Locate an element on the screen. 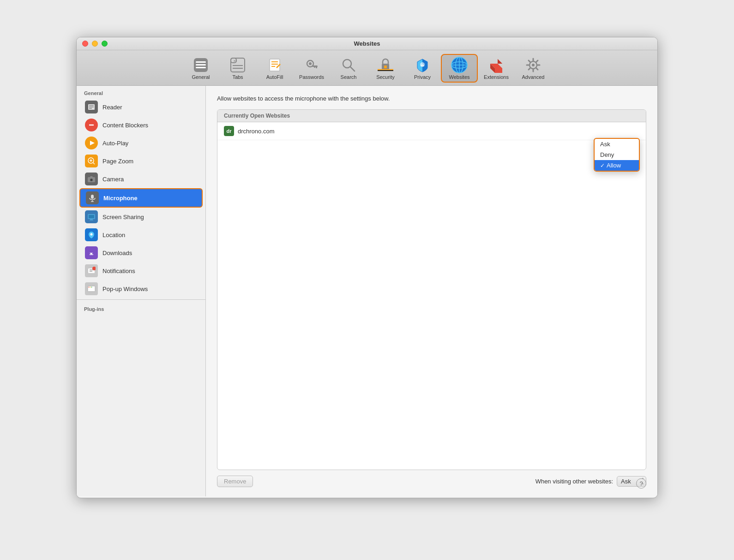 Image resolution: width=734 pixels, height=560 pixels. tab-websites: Websites is located at coordinates (459, 68).